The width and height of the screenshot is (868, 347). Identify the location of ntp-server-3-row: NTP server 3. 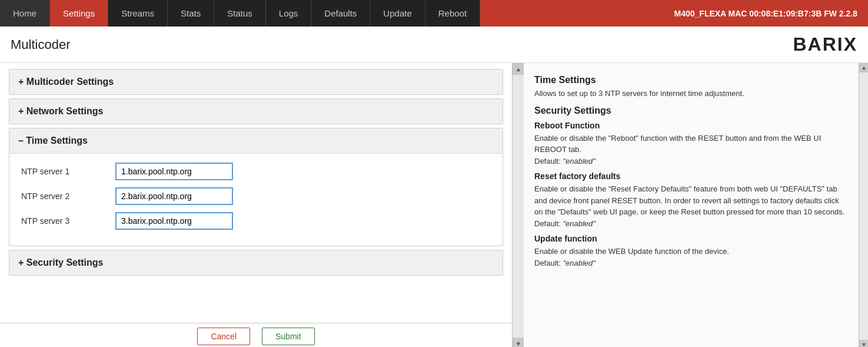
(256, 221).